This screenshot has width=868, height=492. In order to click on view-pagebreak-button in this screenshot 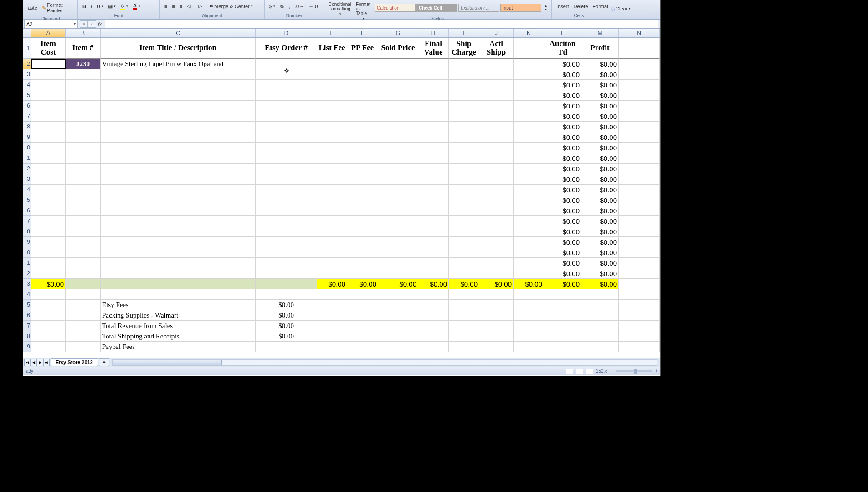, I will do `click(590, 371)`.